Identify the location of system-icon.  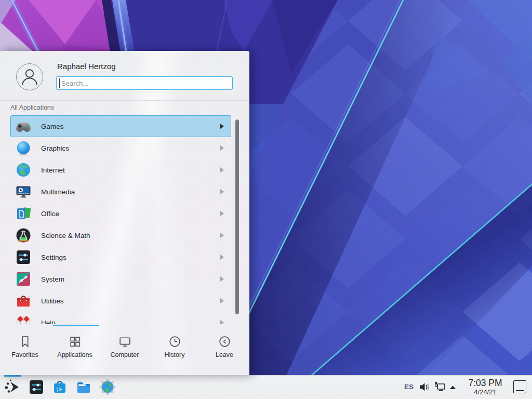
(23, 279).